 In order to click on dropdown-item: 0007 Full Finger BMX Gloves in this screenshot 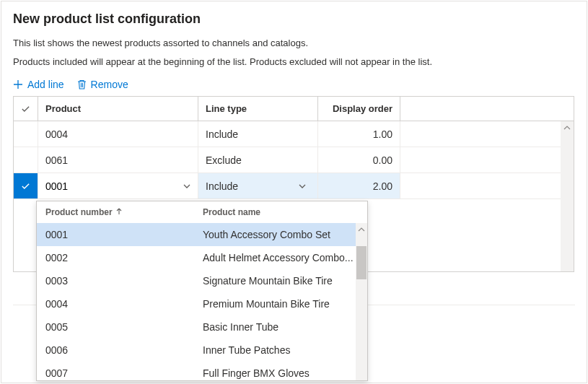, I will do `click(202, 371)`.